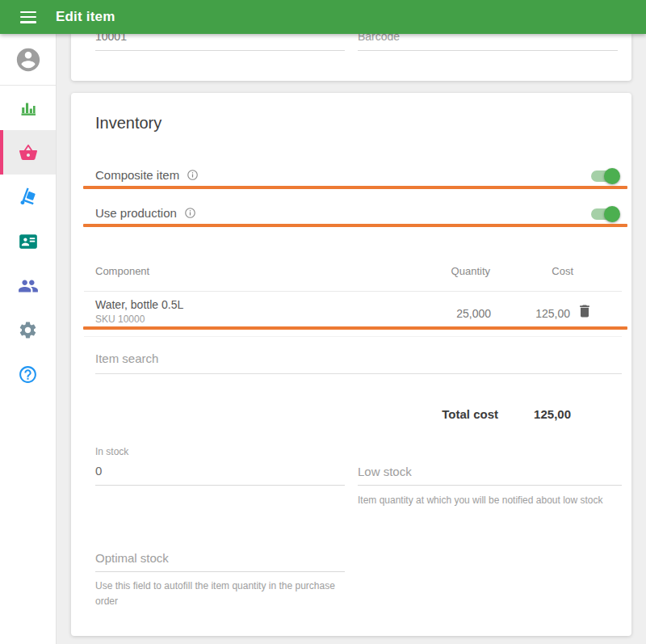 Image resolution: width=646 pixels, height=644 pixels. I want to click on low-stock-helper: Item quantity at which you will be notif…, so click(497, 501).